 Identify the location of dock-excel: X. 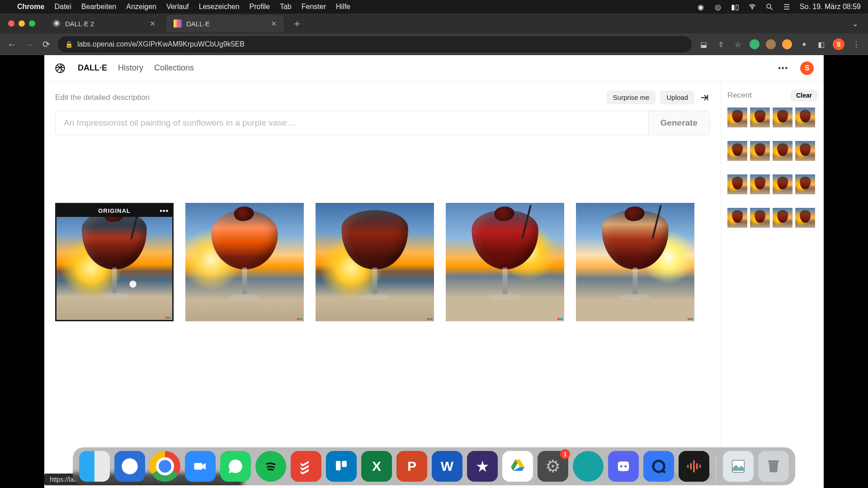
(377, 466).